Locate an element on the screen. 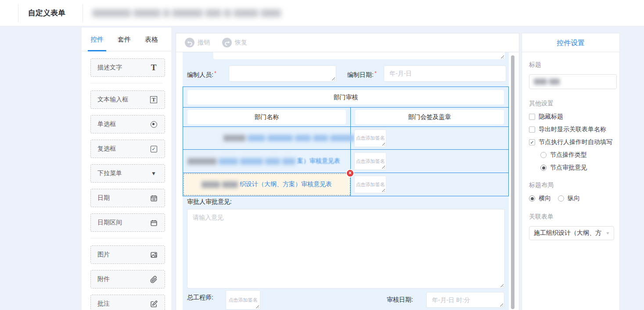  compiler-row: 编制人员:* 编制日期:* 年-月-日 is located at coordinates (346, 74).